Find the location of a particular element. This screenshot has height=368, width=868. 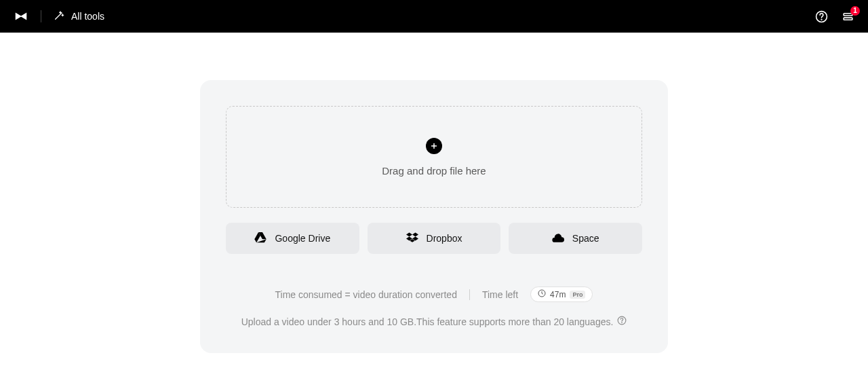

time-consumed-label: Time consumed = video duration converted is located at coordinates (366, 295).